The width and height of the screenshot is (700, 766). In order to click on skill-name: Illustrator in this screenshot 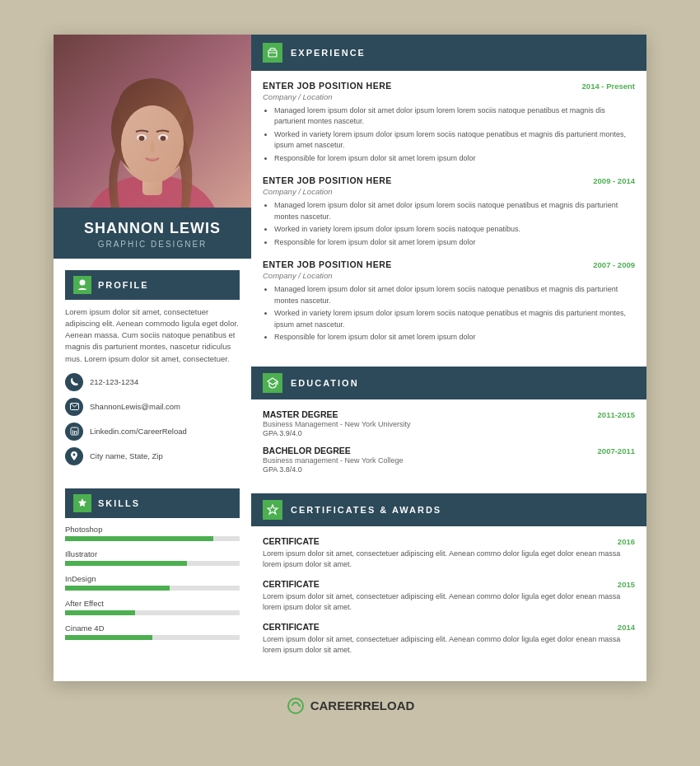, I will do `click(152, 553)`.